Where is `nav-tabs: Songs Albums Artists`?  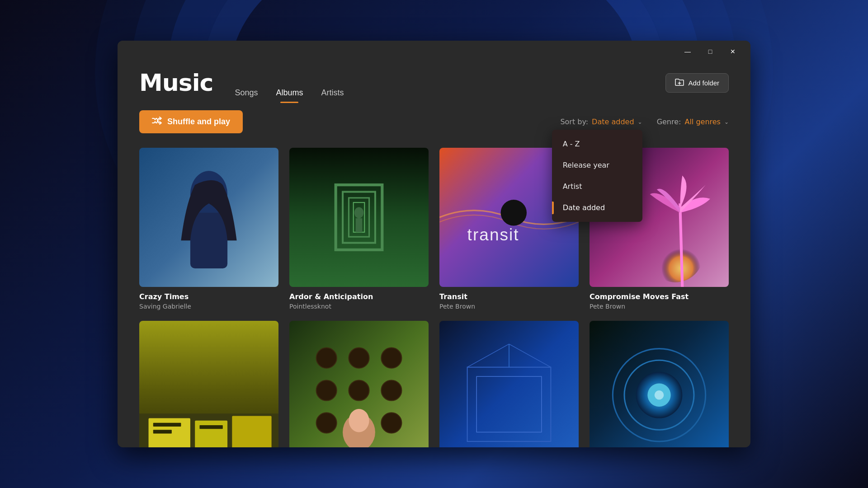 nav-tabs: Songs Albums Artists is located at coordinates (289, 83).